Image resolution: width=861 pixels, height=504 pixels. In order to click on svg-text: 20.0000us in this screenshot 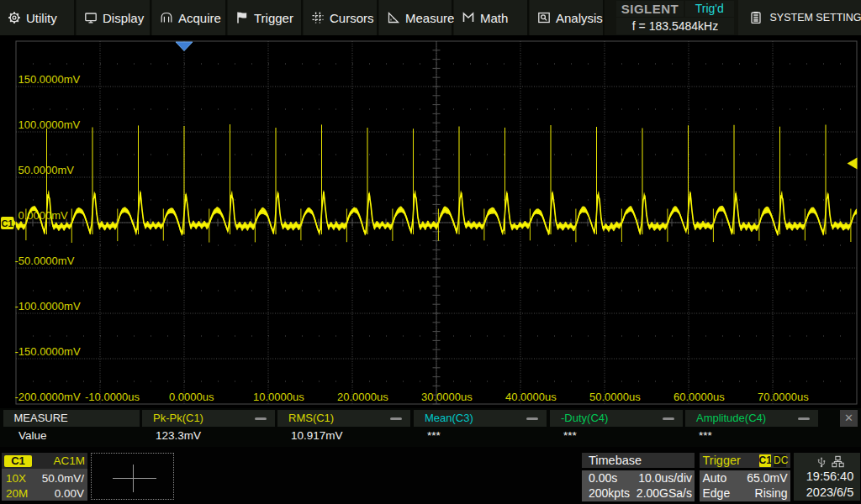, I will do `click(363, 396)`.